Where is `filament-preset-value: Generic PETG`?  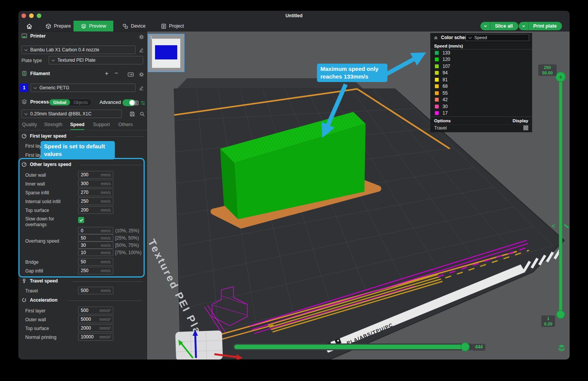 filament-preset-value: Generic PETG is located at coordinates (54, 88).